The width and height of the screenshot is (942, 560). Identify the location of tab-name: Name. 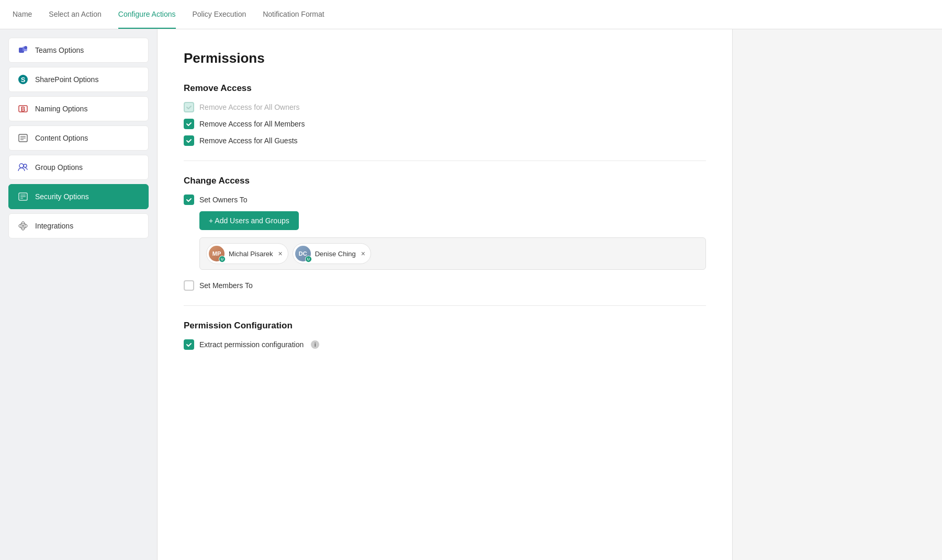
(22, 15).